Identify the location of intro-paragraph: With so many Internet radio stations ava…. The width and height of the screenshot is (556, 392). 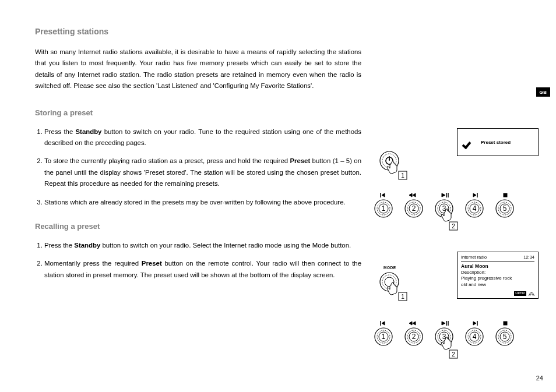
(198, 69).